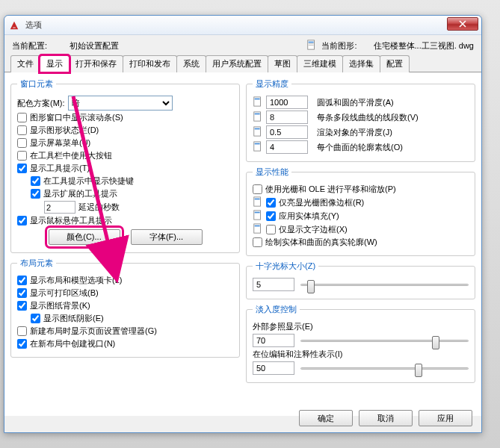 This screenshot has width=500, height=448. Describe the element at coordinates (354, 133) in the screenshot. I see `render-smoothness-label: 渲染对象的平滑度(J)` at that location.